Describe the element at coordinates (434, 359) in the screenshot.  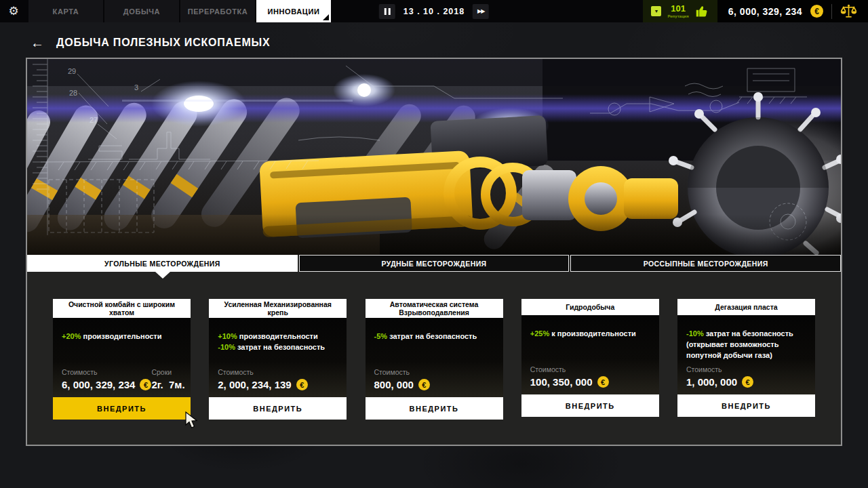
I see `card-blast-suppression: Автоматическая система Взрывоподавления …` at that location.